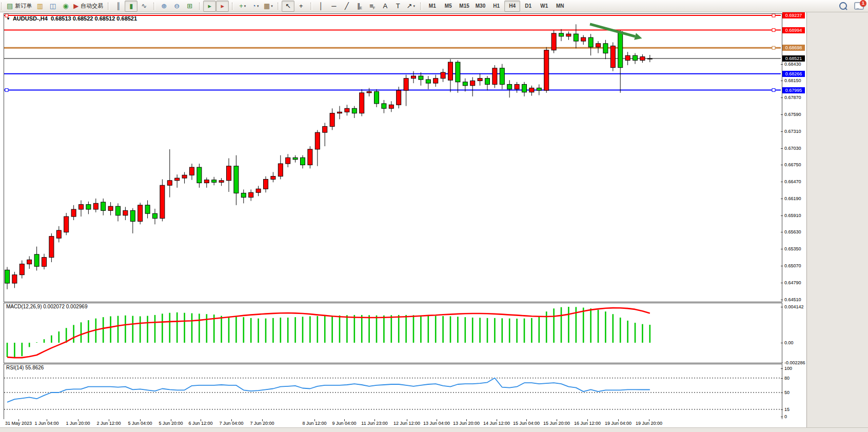  What do you see at coordinates (223, 6) in the screenshot?
I see `chart-shift-button: ▸` at bounding box center [223, 6].